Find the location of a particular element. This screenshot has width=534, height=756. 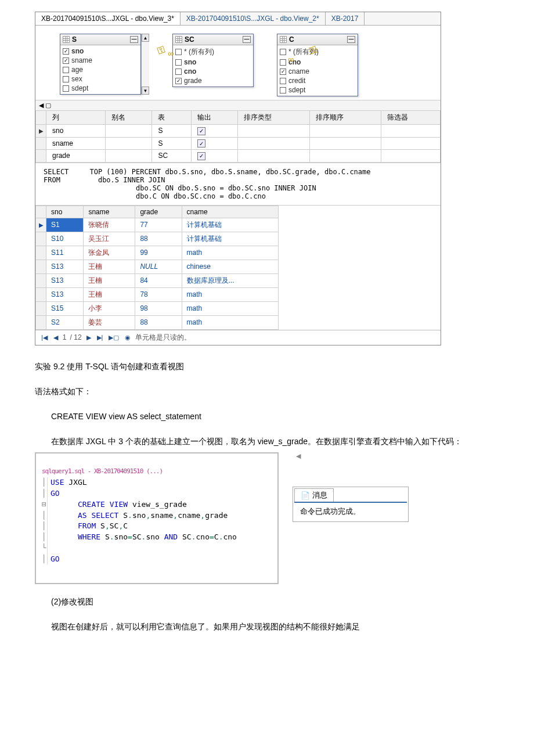

join-infinity-icon: ∞ is located at coordinates (171, 53).